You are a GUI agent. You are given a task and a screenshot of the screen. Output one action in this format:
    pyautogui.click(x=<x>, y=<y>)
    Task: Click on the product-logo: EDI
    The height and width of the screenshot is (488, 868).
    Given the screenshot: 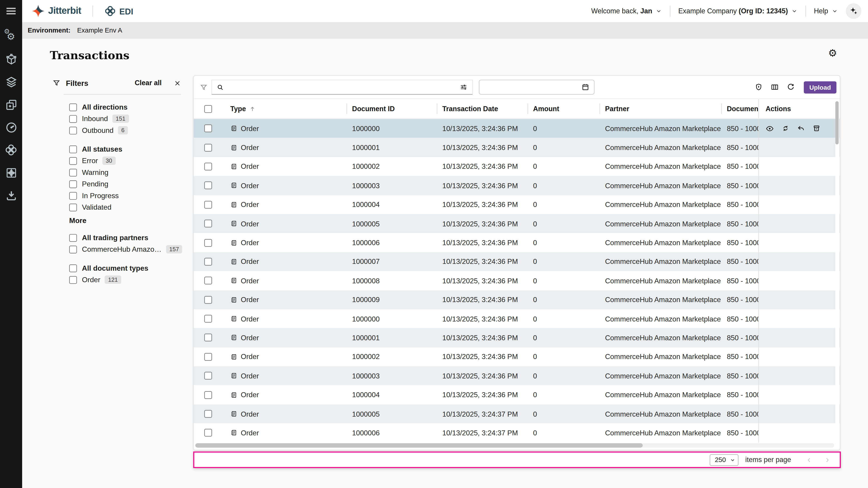 What is the action you would take?
    pyautogui.click(x=119, y=11)
    